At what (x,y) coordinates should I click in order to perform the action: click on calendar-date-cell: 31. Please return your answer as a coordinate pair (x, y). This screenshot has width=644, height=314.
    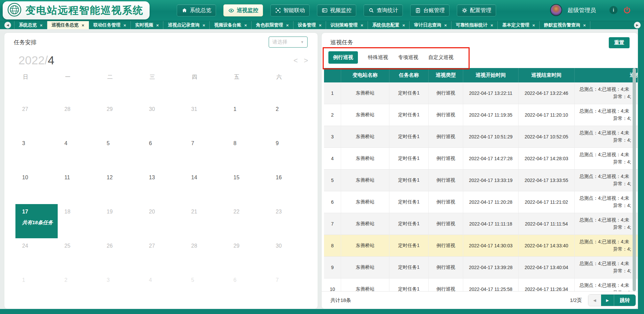
    Looking at the image, I should click on (206, 119).